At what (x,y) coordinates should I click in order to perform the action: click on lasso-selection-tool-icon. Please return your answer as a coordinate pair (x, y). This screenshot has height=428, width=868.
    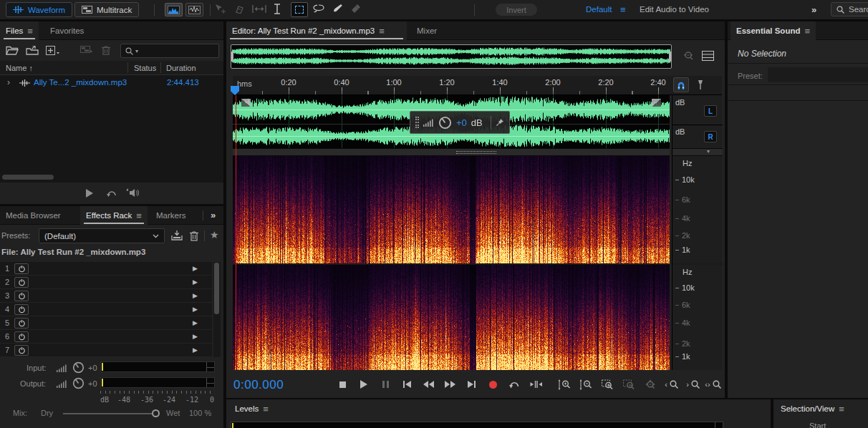
    Looking at the image, I should click on (319, 9).